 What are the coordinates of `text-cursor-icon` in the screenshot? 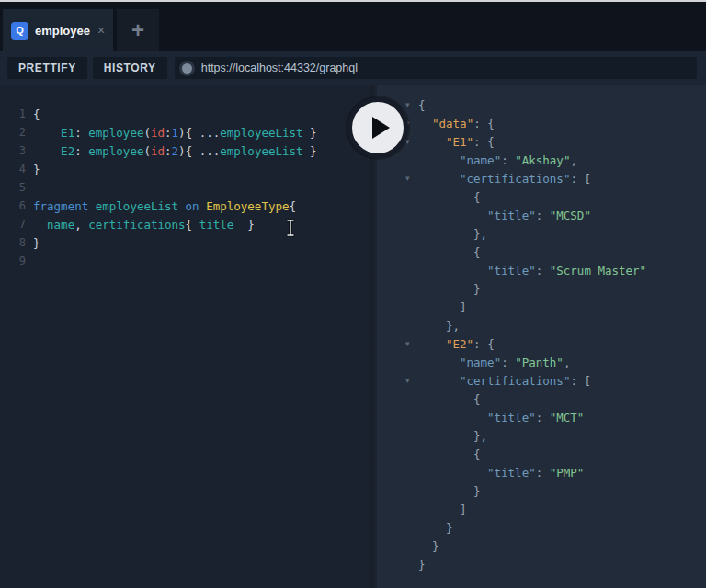 It's located at (290, 228).